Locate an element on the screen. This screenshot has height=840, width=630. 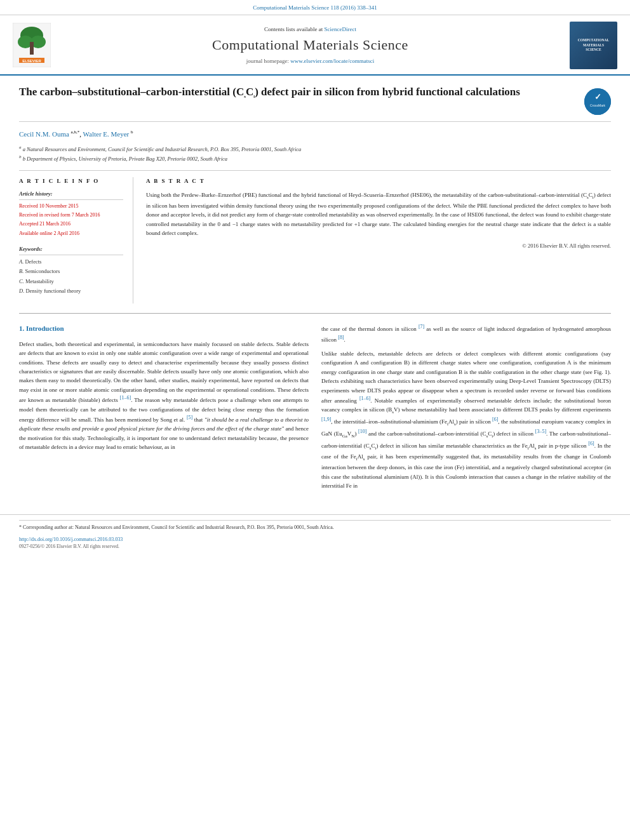
introduction-col2: the case of the thermal donors in silico… is located at coordinates (466, 409).